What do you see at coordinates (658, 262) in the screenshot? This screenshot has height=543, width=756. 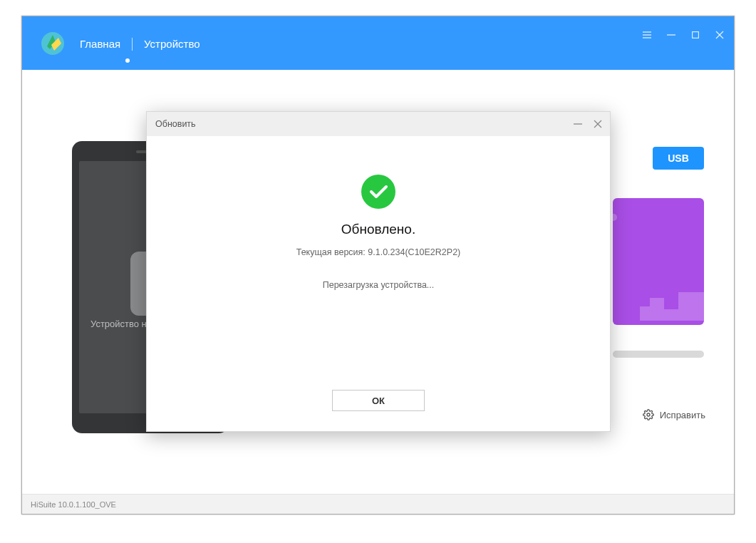 I see `feature-panel` at bounding box center [658, 262].